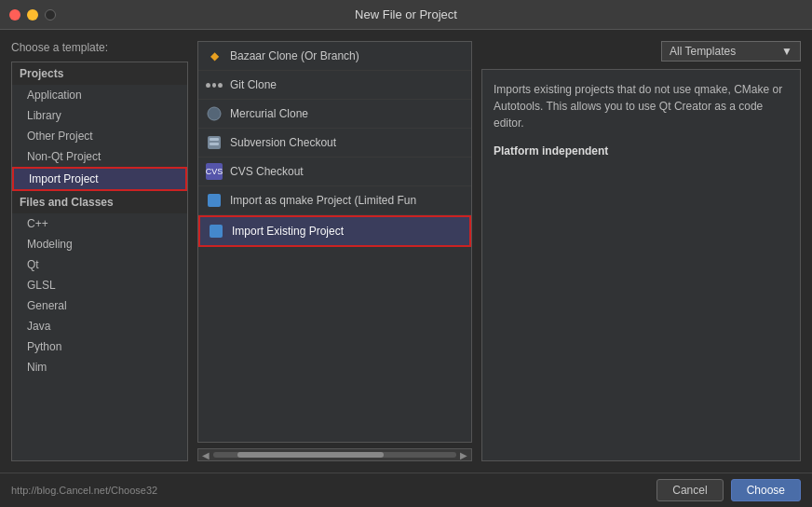 The height and width of the screenshot is (507, 812). Describe the element at coordinates (15, 15) in the screenshot. I see `close-button` at that location.